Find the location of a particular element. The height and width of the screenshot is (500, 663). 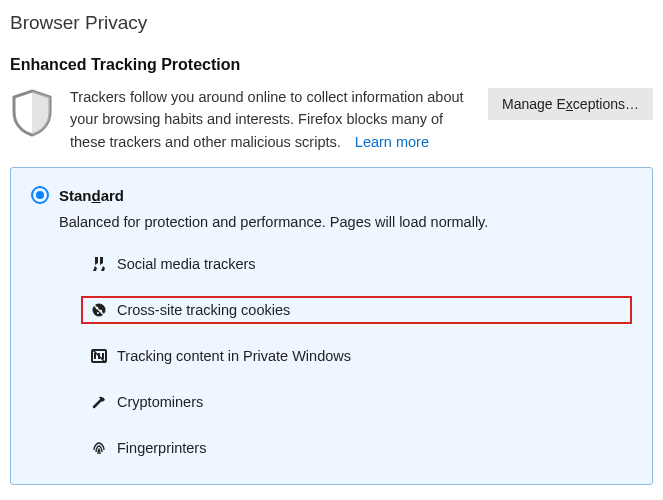

intro-row: Trackers follow you around online to col… is located at coordinates (332, 120).